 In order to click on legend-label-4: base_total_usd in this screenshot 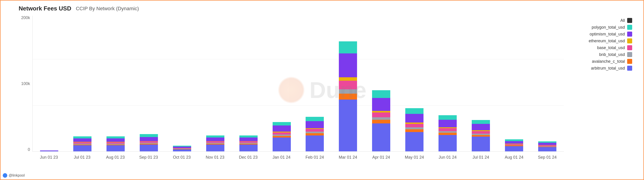, I will do `click(611, 48)`.